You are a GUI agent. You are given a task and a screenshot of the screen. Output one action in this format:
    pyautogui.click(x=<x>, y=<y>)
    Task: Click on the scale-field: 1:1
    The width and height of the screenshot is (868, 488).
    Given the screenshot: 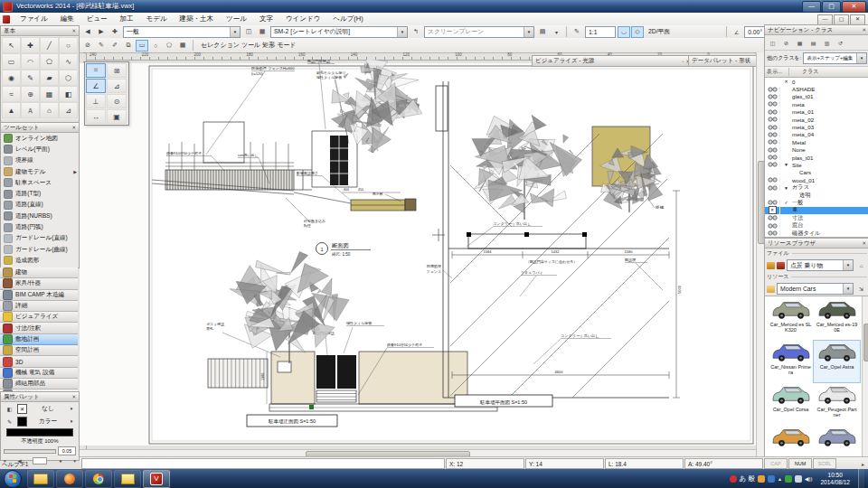 What is the action you would take?
    pyautogui.click(x=600, y=33)
    